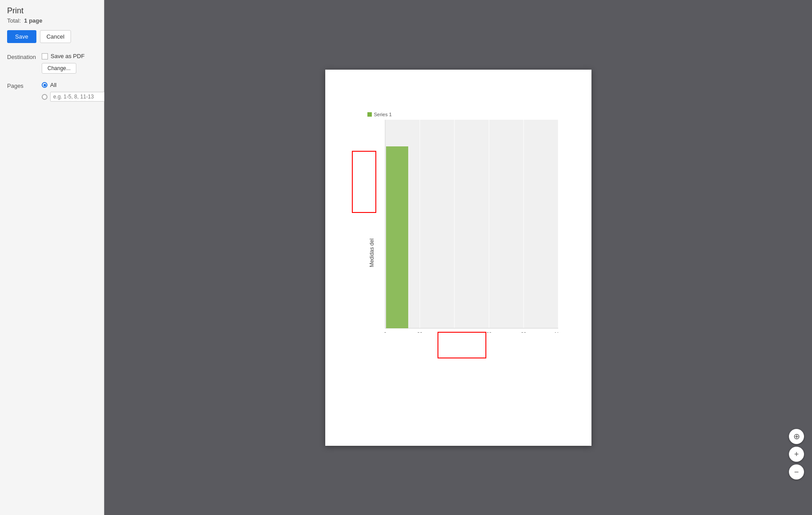 This screenshot has height=515, width=812. Describe the element at coordinates (454, 332) in the screenshot. I see `svg-text: 40` at that location.